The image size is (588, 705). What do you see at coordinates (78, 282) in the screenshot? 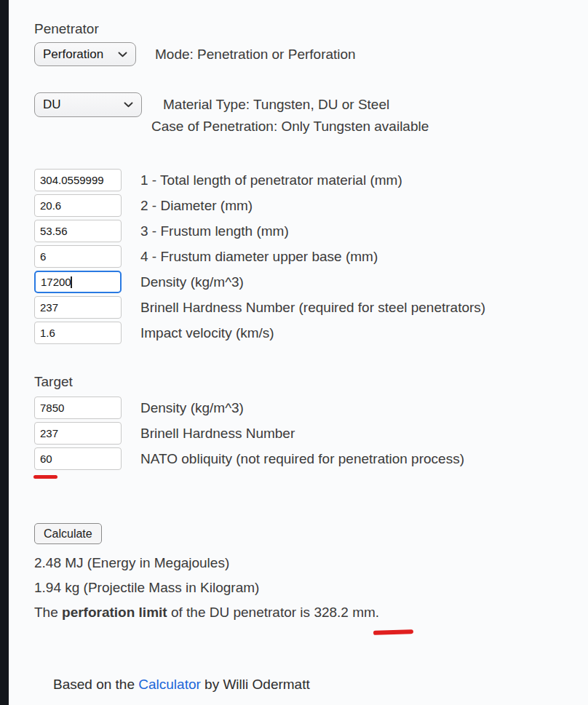
I see `penetrator-density-input` at bounding box center [78, 282].